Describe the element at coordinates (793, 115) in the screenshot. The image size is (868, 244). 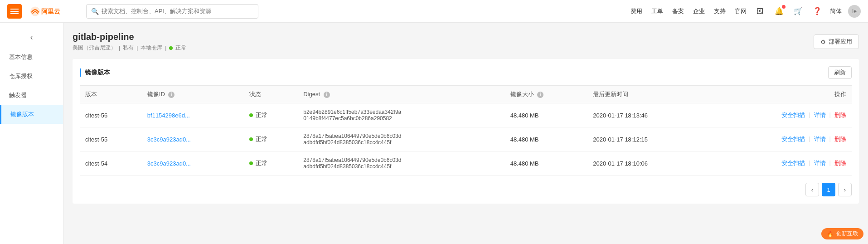
I see `action-scan-0: 安全扫描` at that location.